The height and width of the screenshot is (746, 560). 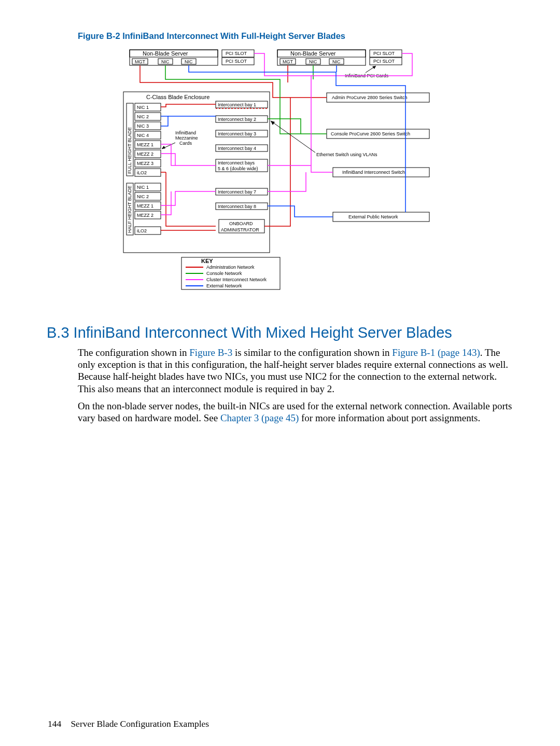 What do you see at coordinates (237, 192) in the screenshot?
I see `svg-text: Interconnect bay 7` at bounding box center [237, 192].